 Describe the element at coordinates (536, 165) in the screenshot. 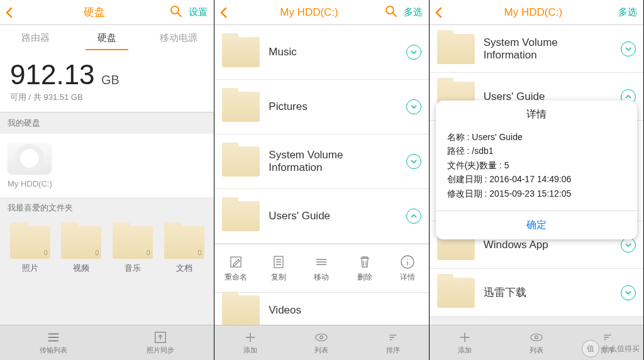

I see `detail-count: 文件(夹)数量 : 5` at that location.